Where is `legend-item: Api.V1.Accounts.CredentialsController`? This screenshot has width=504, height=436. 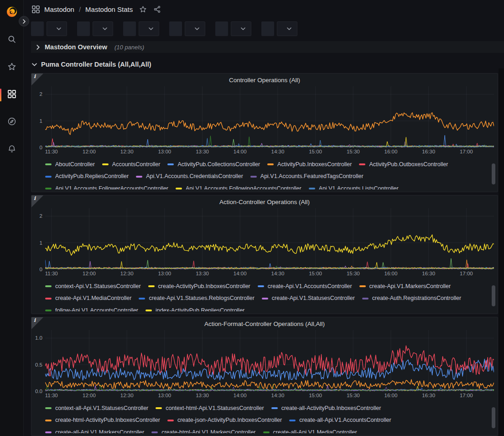 legend-item: Api.V1.Accounts.CredentialsController is located at coordinates (190, 176).